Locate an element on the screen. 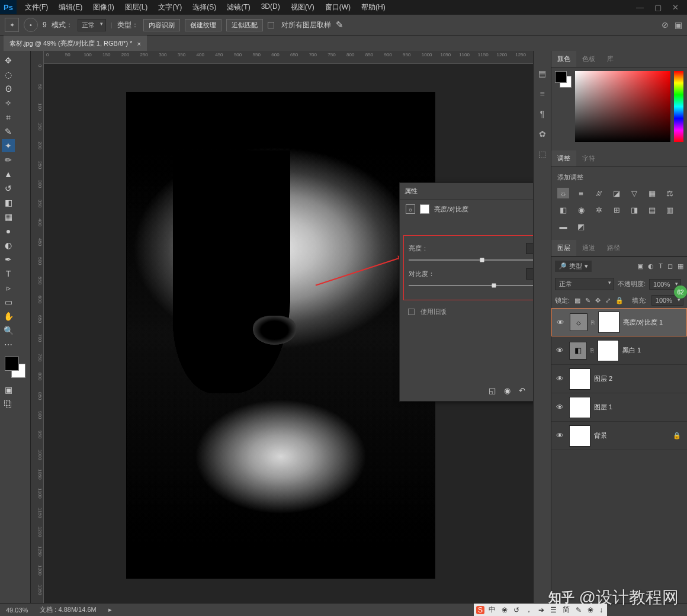 The width and height of the screenshot is (687, 616). path-tool: ▹ is located at coordinates (8, 288).